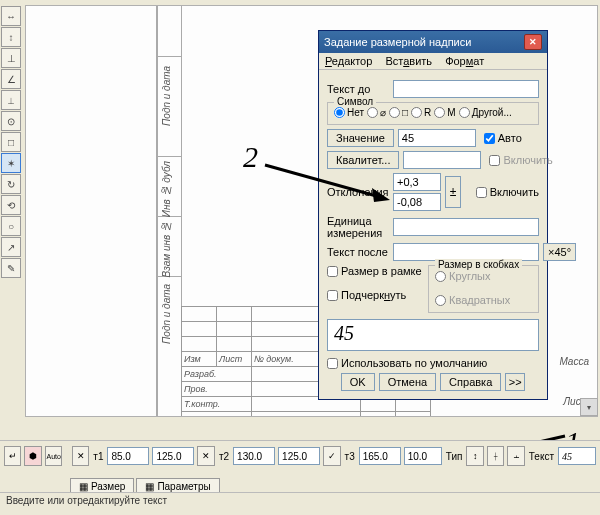  I want to click on unit-input, so click(466, 227).